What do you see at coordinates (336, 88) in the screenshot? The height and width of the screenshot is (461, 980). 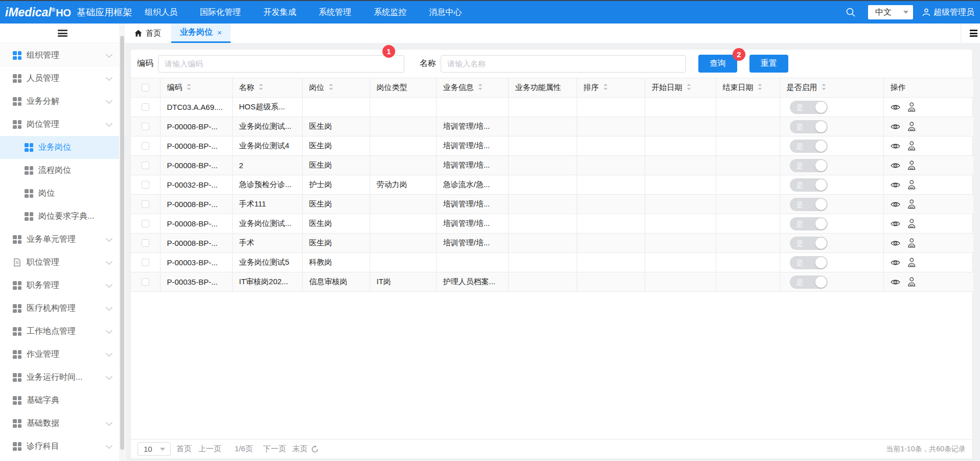 I see `column-header: 岗位` at bounding box center [336, 88].